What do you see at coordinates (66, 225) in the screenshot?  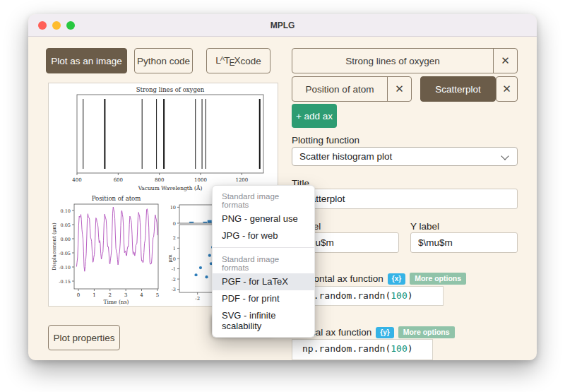 I see `svg-text: 0.05` at bounding box center [66, 225].